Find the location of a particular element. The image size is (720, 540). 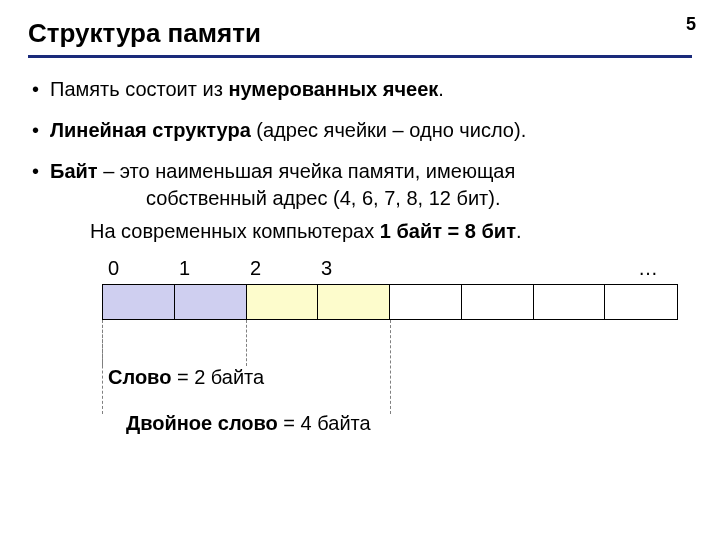

word-label: Слово = 2 байта is located at coordinates (186, 378).